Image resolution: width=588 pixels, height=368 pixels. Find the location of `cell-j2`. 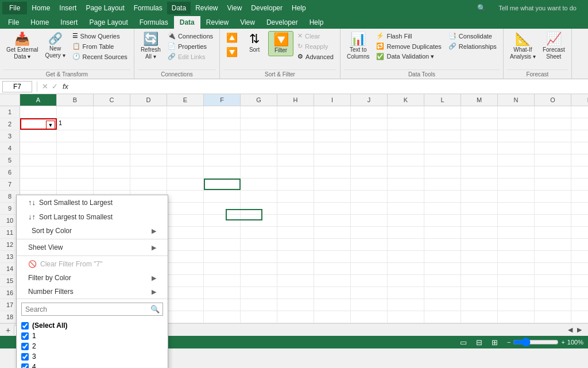

cell-j2 is located at coordinates (369, 124).